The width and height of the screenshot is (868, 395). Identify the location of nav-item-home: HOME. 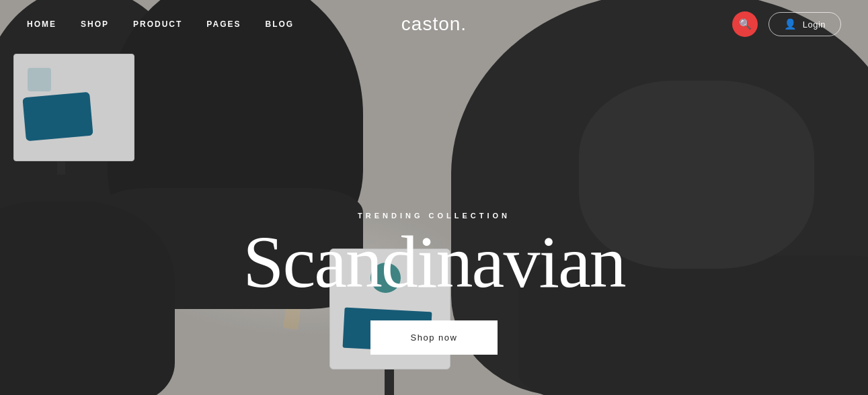
(42, 24).